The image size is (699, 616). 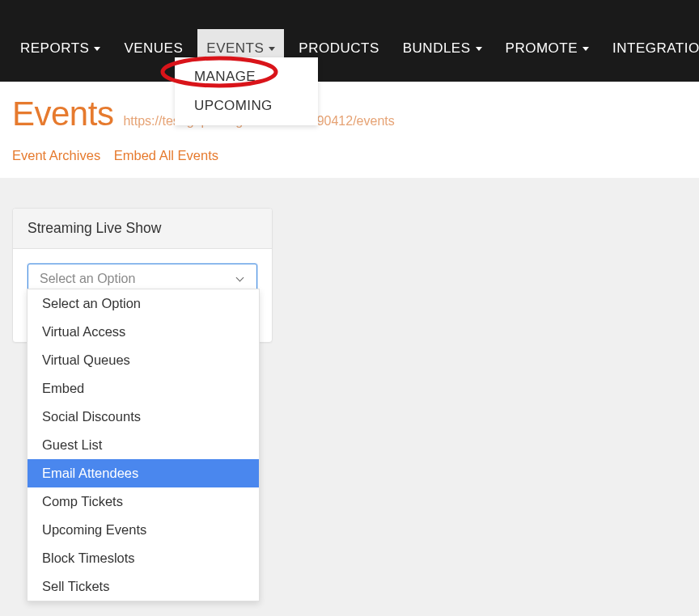 I want to click on option-embed: Embed, so click(x=143, y=388).